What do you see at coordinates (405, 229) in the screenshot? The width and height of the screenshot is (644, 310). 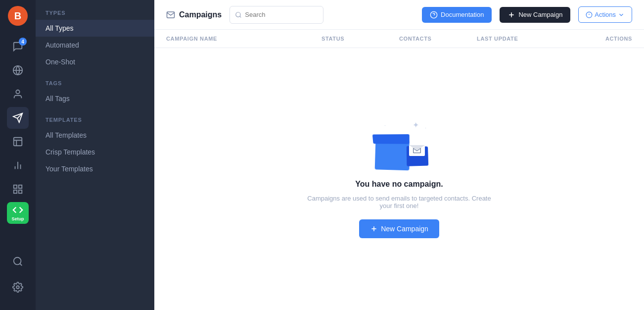 I see `new-campaign-label-center: New Campaign` at bounding box center [405, 229].